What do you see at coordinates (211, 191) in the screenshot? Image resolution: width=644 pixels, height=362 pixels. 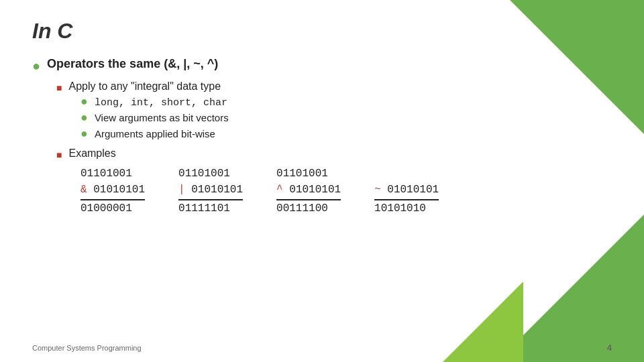 I see `example-or: 01101001 | 01010101 01111101` at bounding box center [211, 191].